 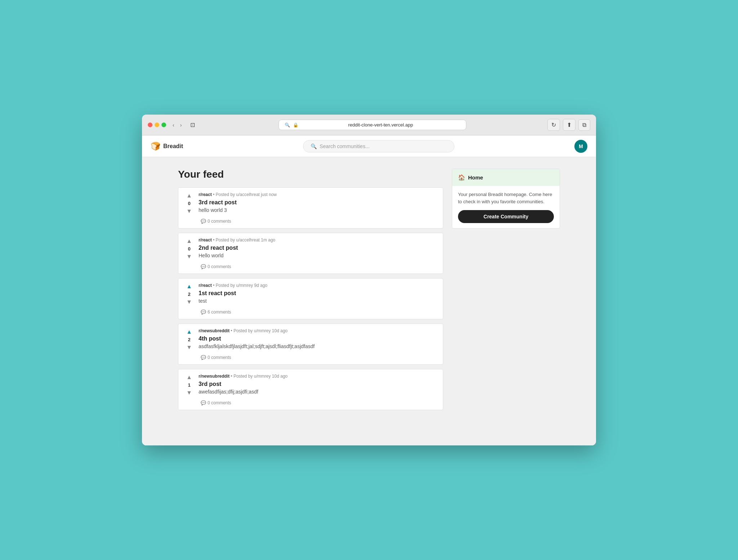 What do you see at coordinates (318, 299) in the screenshot?
I see `post-content: r/react • Posted by u/mmrey 9d ago 1st r…` at bounding box center [318, 299].